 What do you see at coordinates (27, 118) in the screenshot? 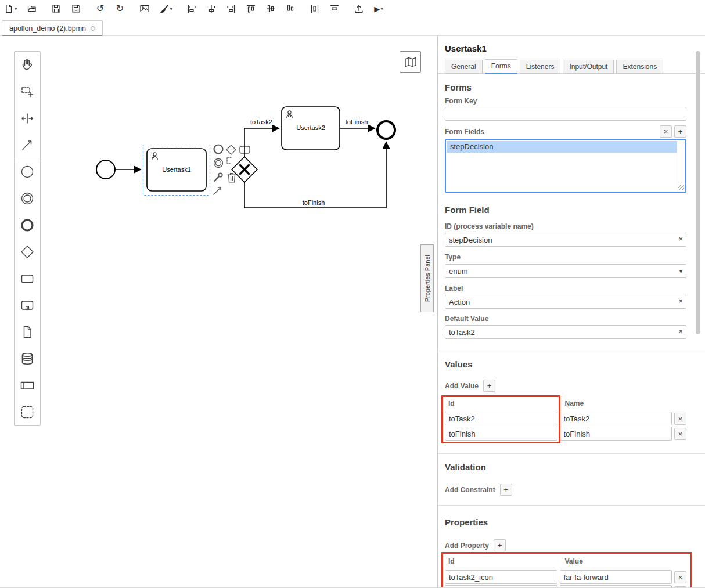
I see `space-tool-icon` at bounding box center [27, 118].